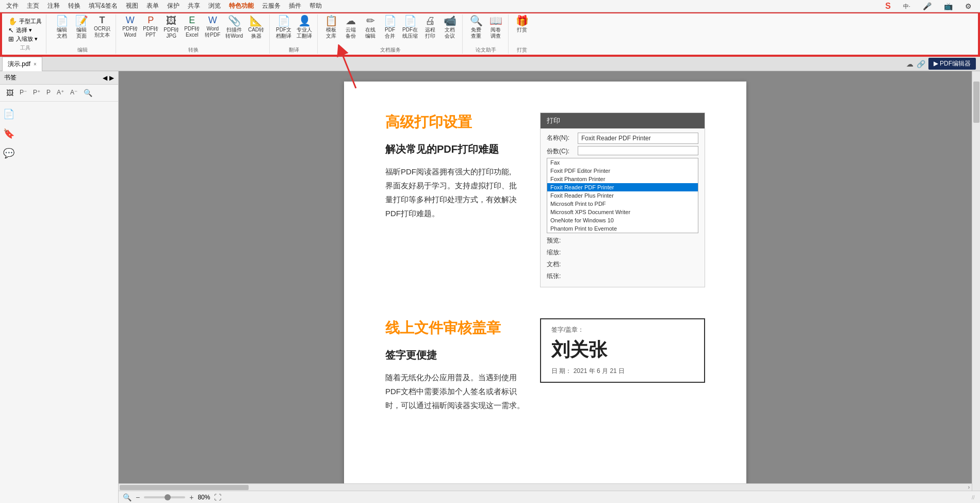 This screenshot has height=503, width=980. What do you see at coordinates (215, 6) in the screenshot?
I see `menu-item-browse: 浏览` at bounding box center [215, 6].